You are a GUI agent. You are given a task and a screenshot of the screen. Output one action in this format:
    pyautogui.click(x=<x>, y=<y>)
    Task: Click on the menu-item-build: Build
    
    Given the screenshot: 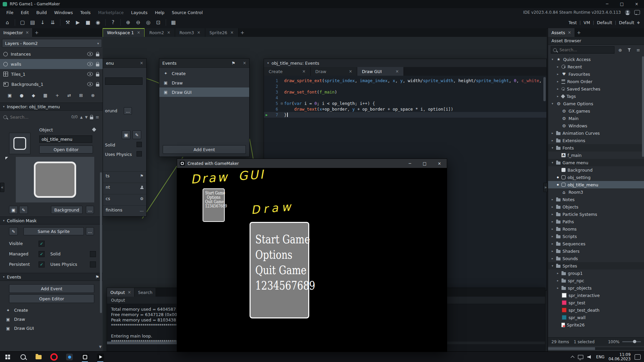 What is the action you would take?
    pyautogui.click(x=42, y=12)
    